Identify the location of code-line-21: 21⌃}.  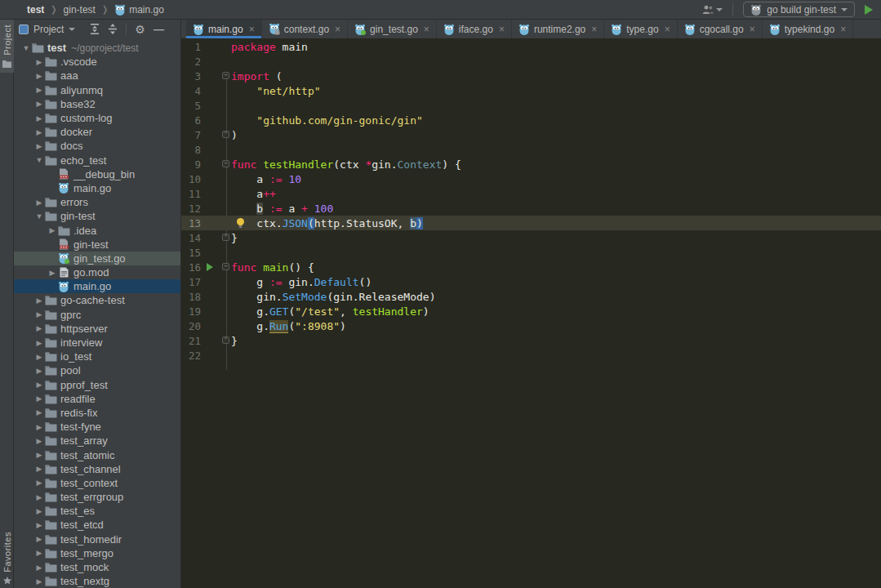
(531, 341).